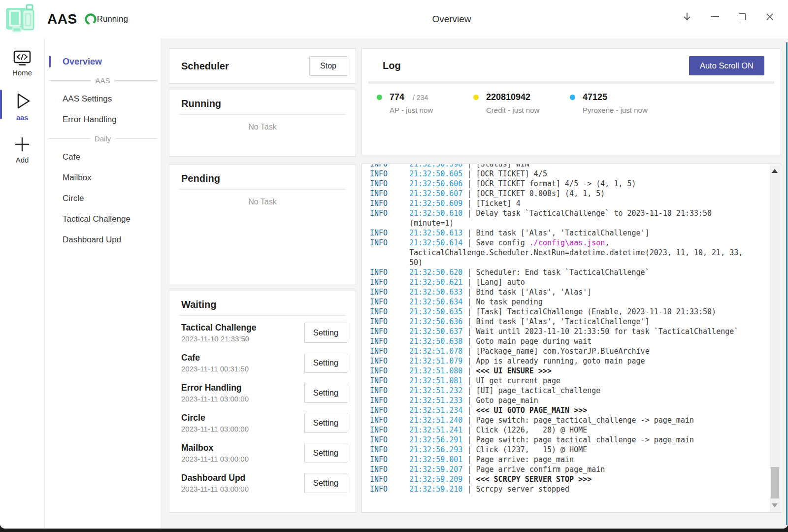 The height and width of the screenshot is (532, 788). Describe the element at coordinates (775, 505) in the screenshot. I see `scroll-down-icon` at that location.